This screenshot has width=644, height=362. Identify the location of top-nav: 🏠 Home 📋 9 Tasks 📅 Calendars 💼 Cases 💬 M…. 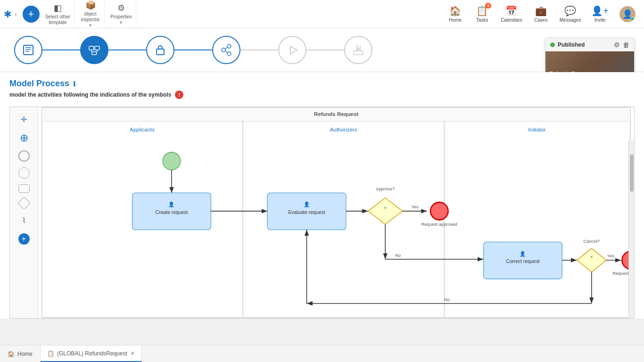
(541, 14).